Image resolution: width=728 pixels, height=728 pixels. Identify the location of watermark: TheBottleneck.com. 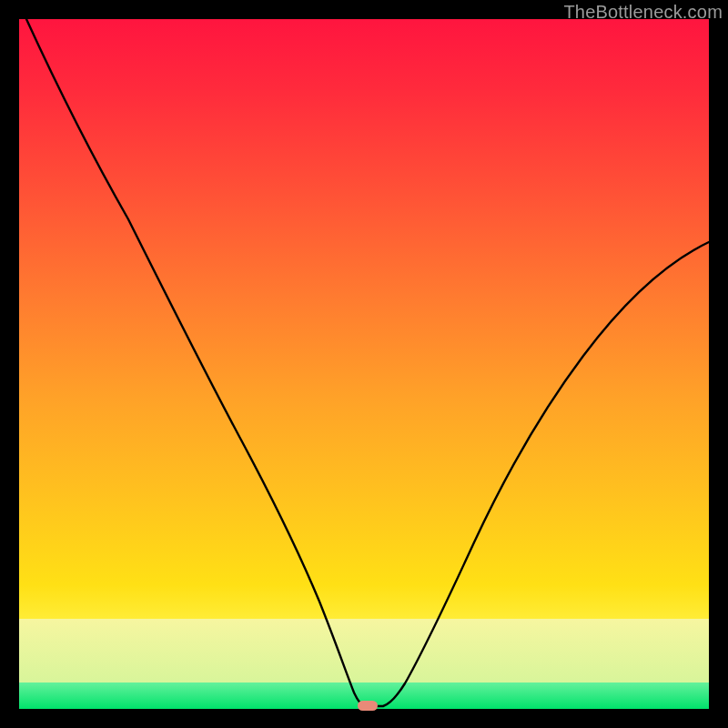
(642, 13).